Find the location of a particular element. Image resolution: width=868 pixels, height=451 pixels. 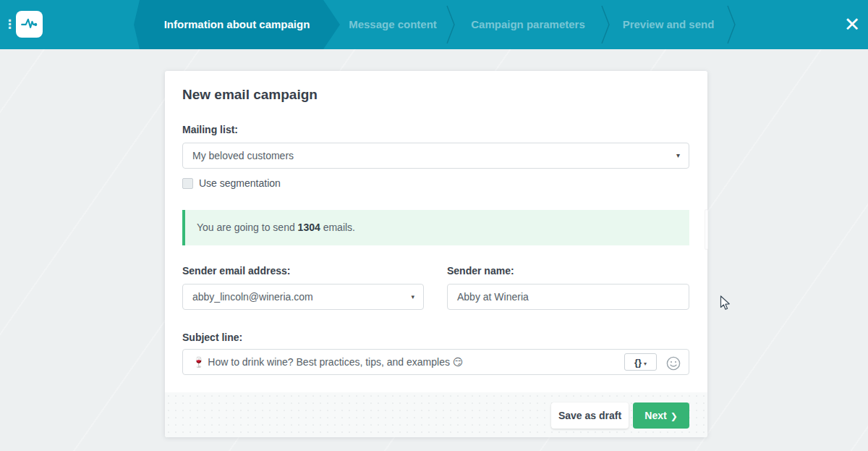

insert-variable-button: {}▾ is located at coordinates (641, 362).